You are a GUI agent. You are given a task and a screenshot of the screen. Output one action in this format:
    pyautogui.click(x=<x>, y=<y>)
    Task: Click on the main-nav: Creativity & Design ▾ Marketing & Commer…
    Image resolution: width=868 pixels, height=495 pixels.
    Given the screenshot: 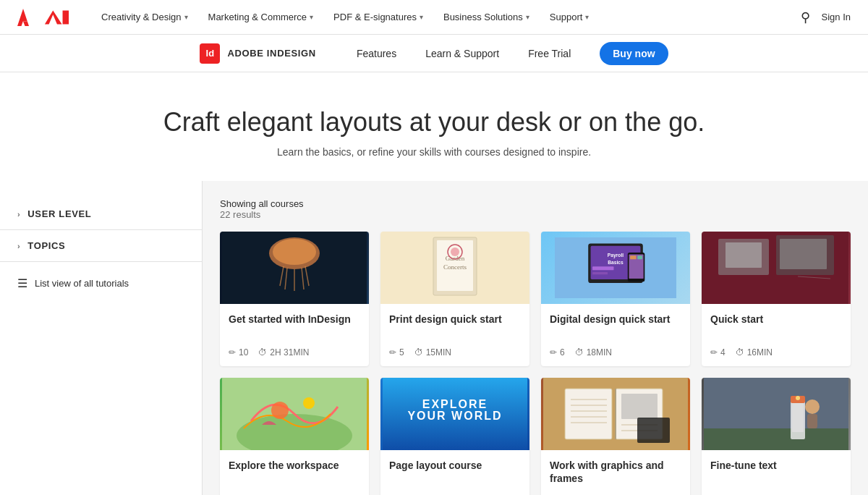 What is the action you would take?
    pyautogui.click(x=447, y=17)
    